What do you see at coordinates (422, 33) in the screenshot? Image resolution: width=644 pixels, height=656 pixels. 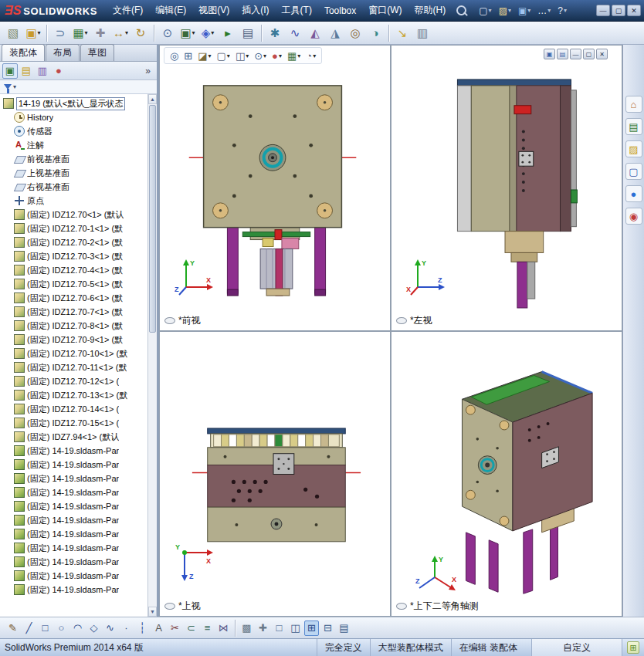 I see `large-assembly-mode-icon: ▥` at bounding box center [422, 33].